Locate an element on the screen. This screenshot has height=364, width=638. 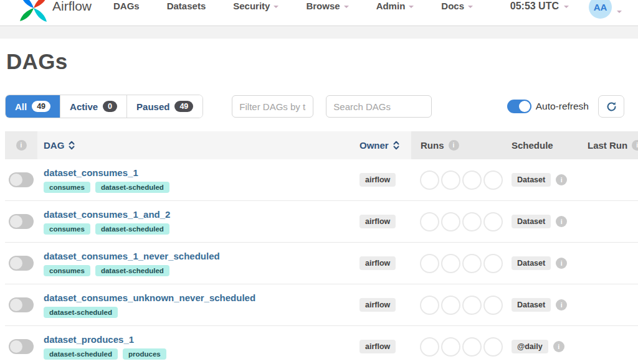
search-dags-input is located at coordinates (379, 106).